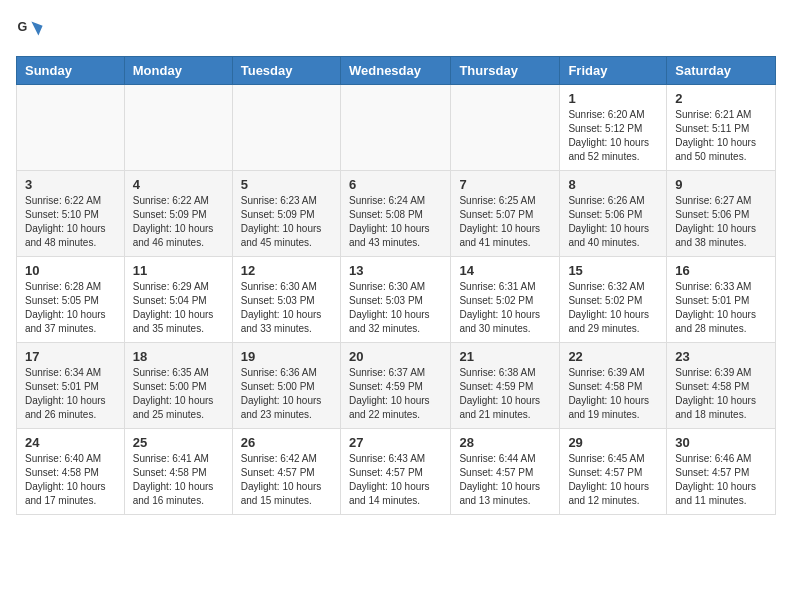 The image size is (792, 612). I want to click on calendar-day-cell: 12Sunrise: 6:30 AM Sunset: 5:03 PM Dayli…, so click(286, 300).